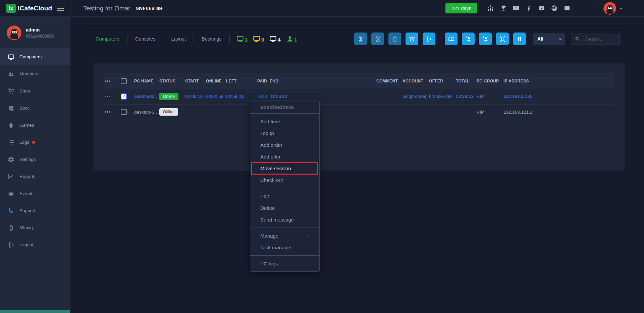  I want to click on menu-item-check-out: Check out, so click(285, 180).